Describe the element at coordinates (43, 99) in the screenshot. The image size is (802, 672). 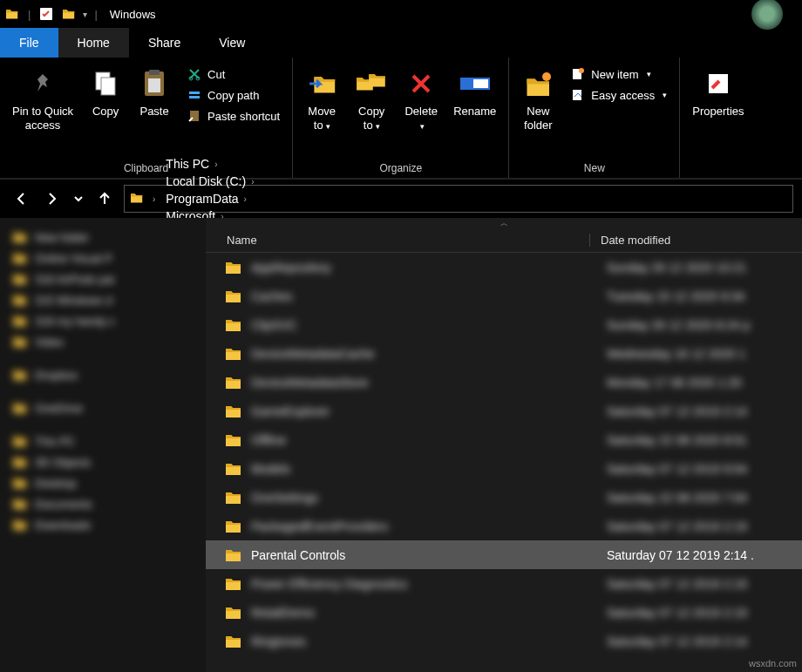
I see `pin-to-quick-access-button: Pin to Quick access` at that location.